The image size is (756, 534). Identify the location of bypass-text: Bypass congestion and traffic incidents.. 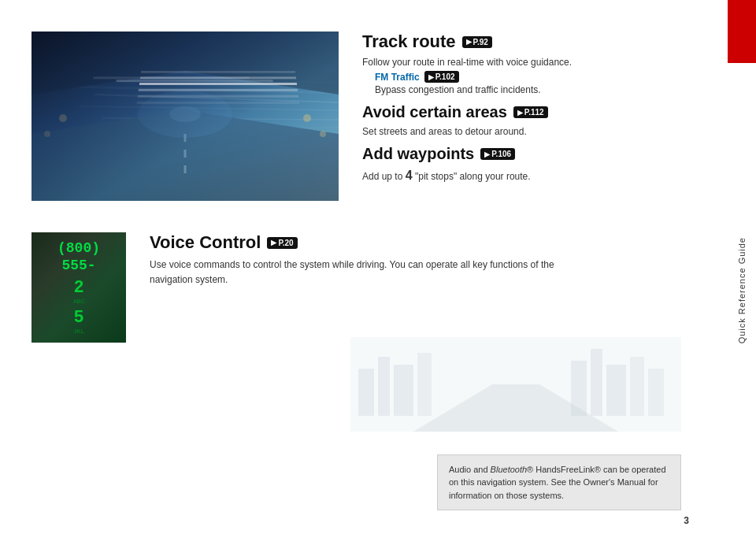
(530, 90).